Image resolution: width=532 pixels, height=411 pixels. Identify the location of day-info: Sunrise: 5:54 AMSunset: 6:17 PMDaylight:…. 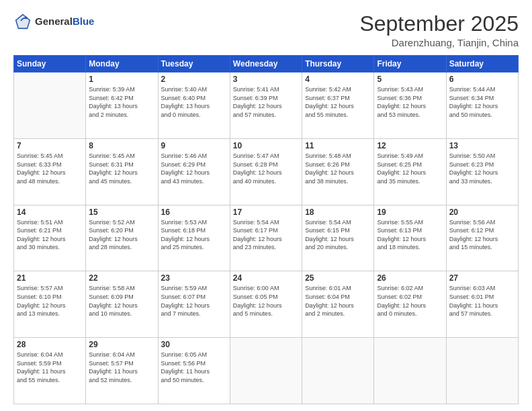
(266, 235).